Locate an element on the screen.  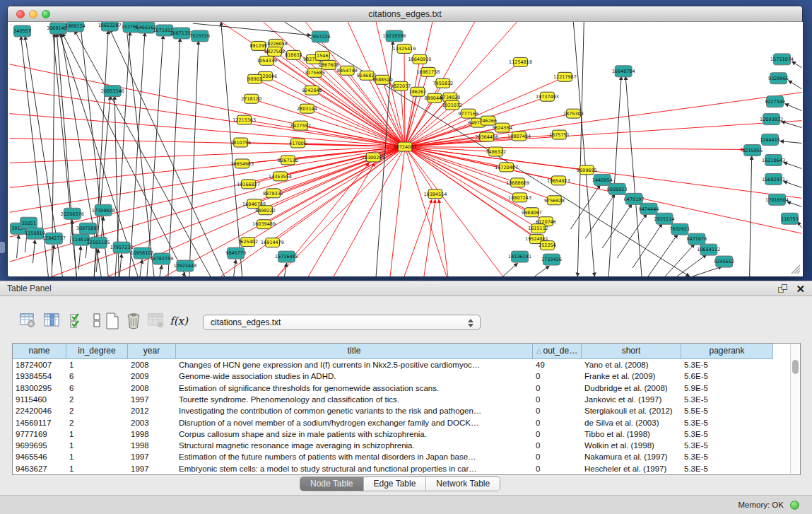
table-select-dropdown: citations_edges.txt is located at coordinates (342, 322).